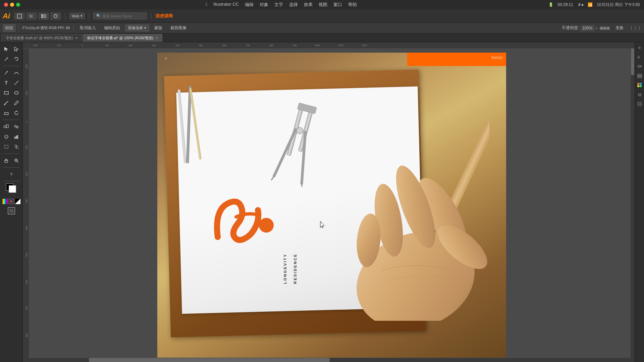 Image resolution: width=644 pixels, height=362 pixels. What do you see at coordinates (640, 104) in the screenshot?
I see `artboard-panel-icon` at bounding box center [640, 104].